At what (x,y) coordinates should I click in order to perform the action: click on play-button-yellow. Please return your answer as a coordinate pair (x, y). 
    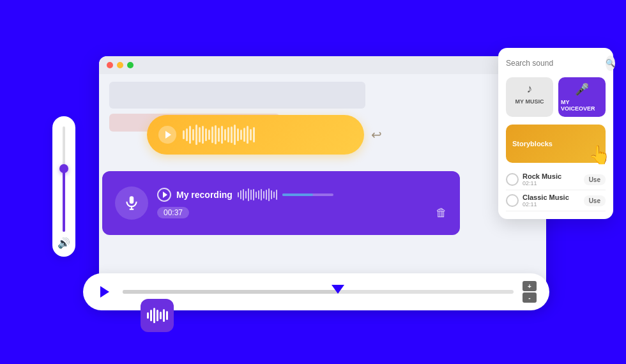
    Looking at the image, I should click on (167, 135).